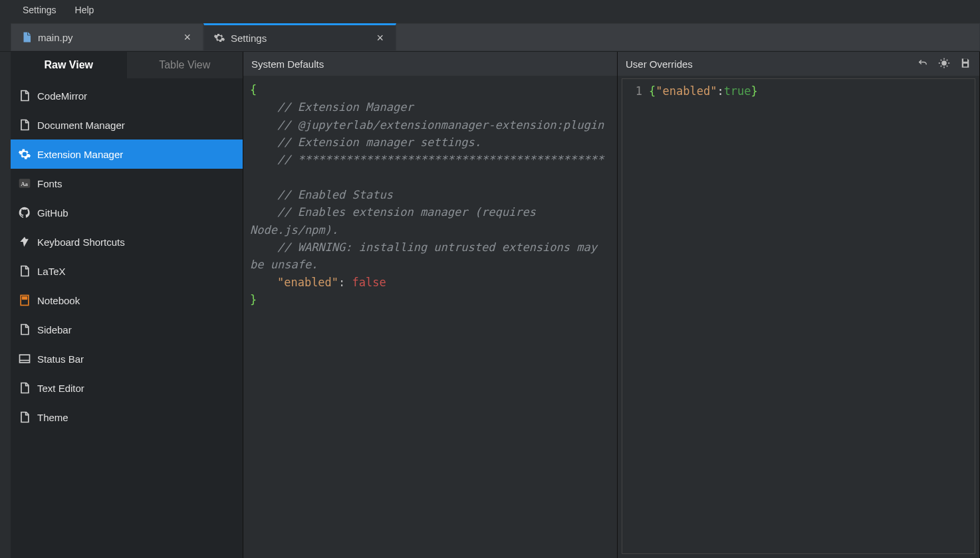 Image resolution: width=980 pixels, height=558 pixels. I want to click on plugin-label: Text Editor, so click(61, 388).